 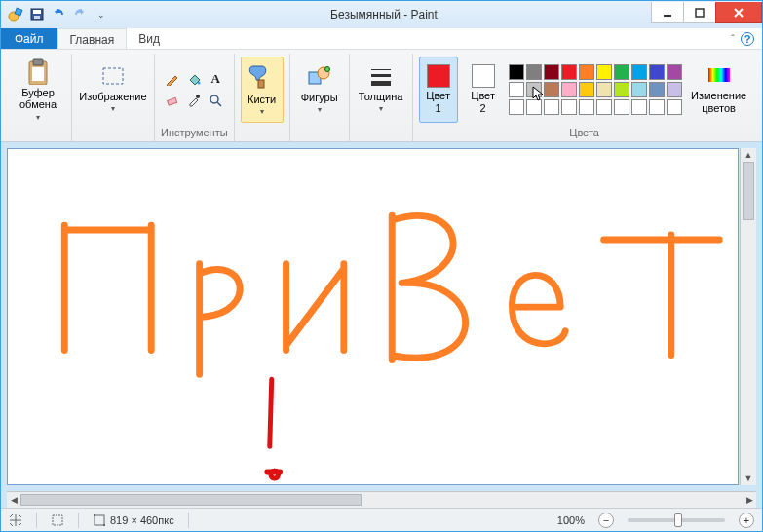 What do you see at coordinates (37, 15) in the screenshot?
I see `save-icon` at bounding box center [37, 15].